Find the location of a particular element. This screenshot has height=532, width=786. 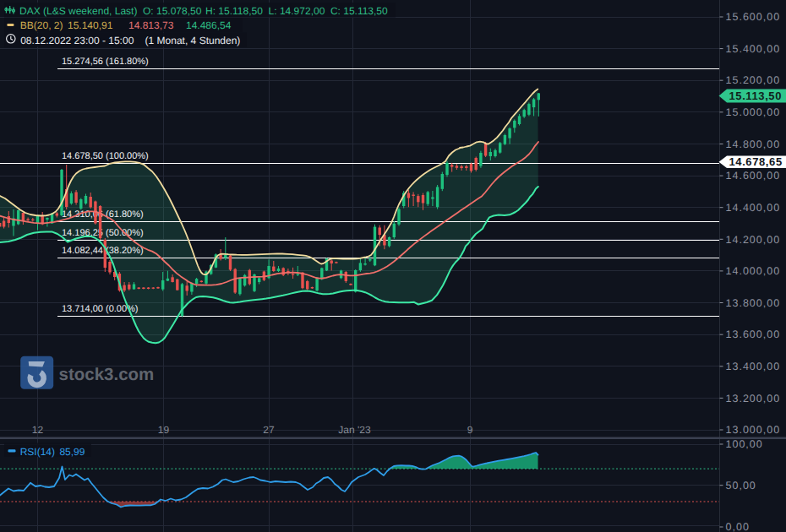

svg-text: 13.000,00 is located at coordinates (754, 430).